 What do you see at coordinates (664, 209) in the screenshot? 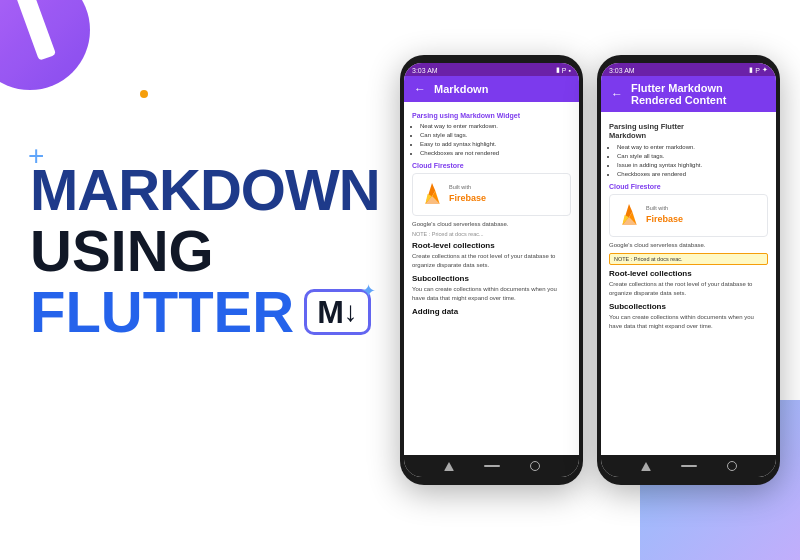
I see `phone2-firebase-label1: Built with` at bounding box center [664, 209].